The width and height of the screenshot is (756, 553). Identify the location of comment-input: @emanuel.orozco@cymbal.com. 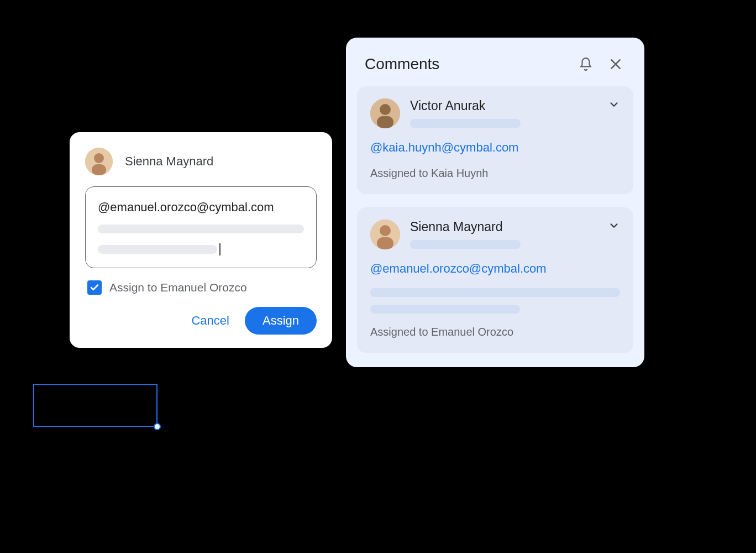
(201, 227).